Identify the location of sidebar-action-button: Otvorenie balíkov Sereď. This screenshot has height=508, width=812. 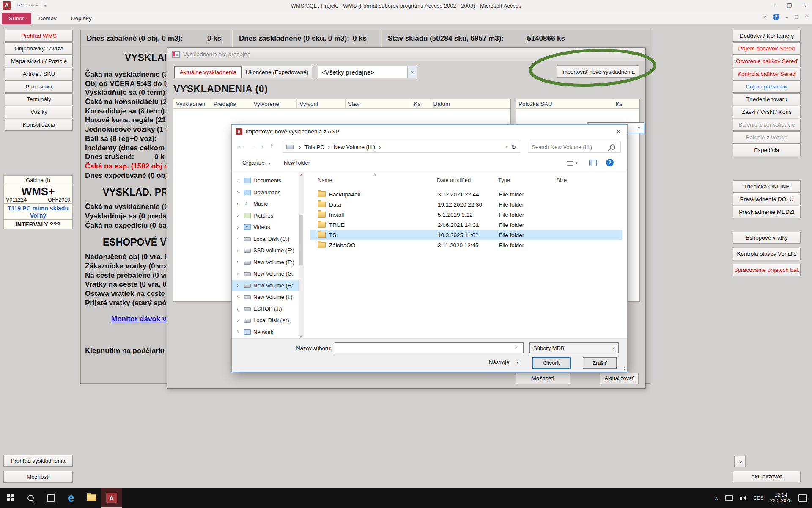
(767, 61).